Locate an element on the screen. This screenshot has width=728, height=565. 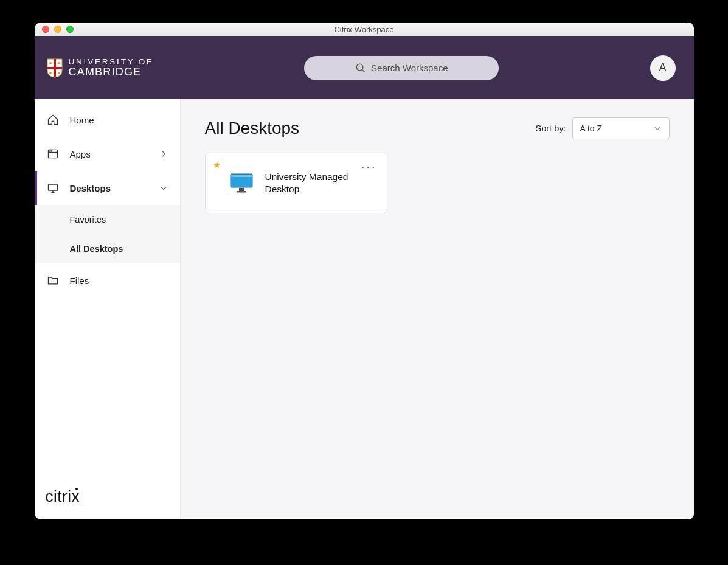
sidebar-item-desktops: Desktops is located at coordinates (107, 188).